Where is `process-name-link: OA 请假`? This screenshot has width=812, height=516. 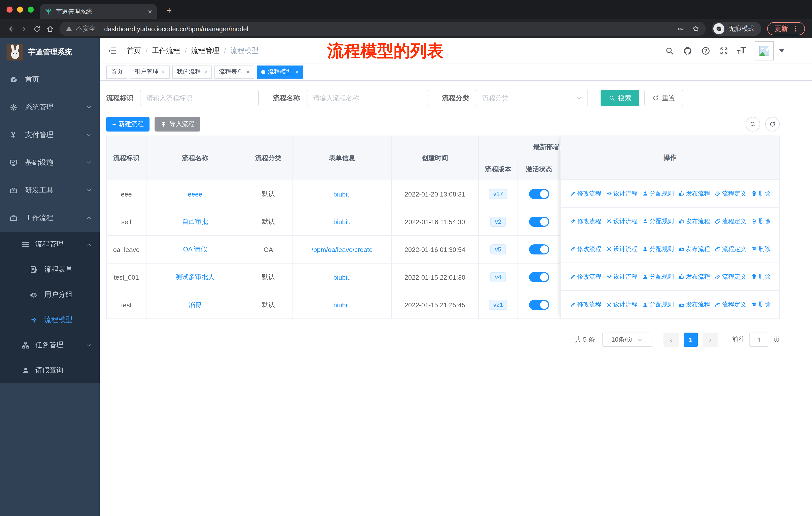 process-name-link: OA 请假 is located at coordinates (195, 249).